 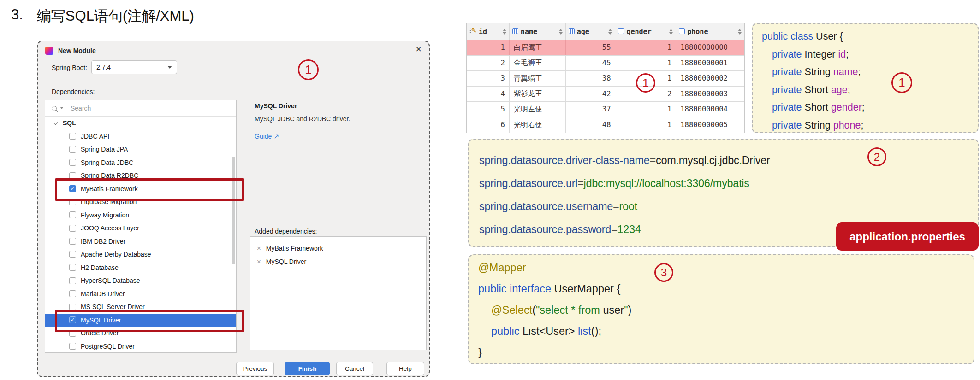 I want to click on dependency-item-postgresql-driver: PostgreSQL Driver, so click(x=141, y=346).